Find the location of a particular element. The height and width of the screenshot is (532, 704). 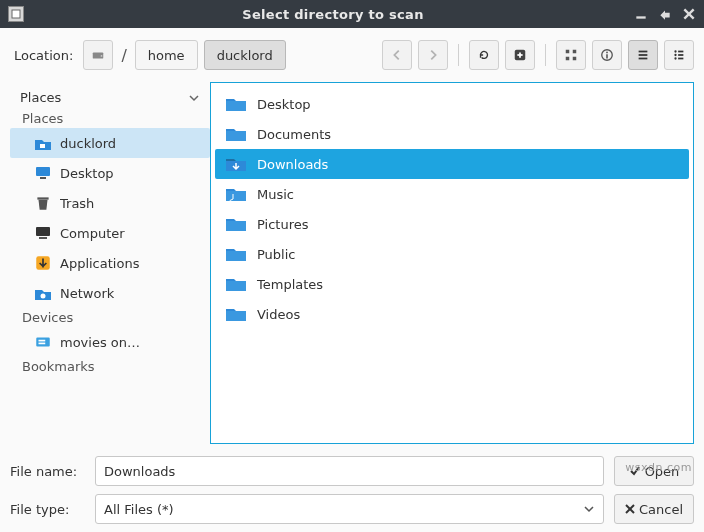

sidebar-group-places: Places is located at coordinates (110, 118).